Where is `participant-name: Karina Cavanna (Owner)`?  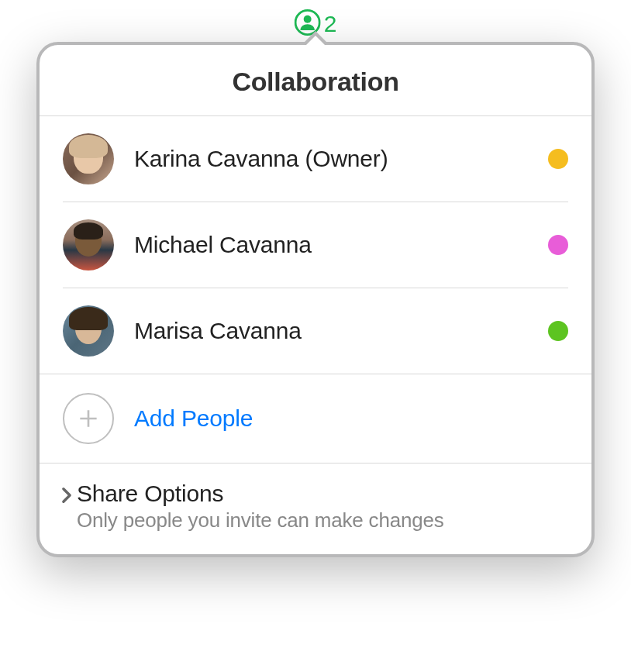 participant-name: Karina Cavanna (Owner) is located at coordinates (331, 159).